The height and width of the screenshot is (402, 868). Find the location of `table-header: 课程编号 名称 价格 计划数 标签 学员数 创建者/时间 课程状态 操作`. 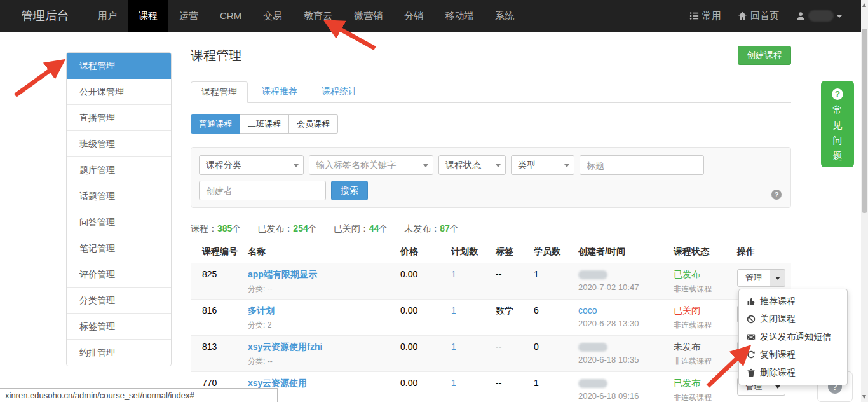

table-header: 课程编号 名称 价格 计划数 标签 学员数 创建者/时间 课程状态 操作 is located at coordinates (491, 253).